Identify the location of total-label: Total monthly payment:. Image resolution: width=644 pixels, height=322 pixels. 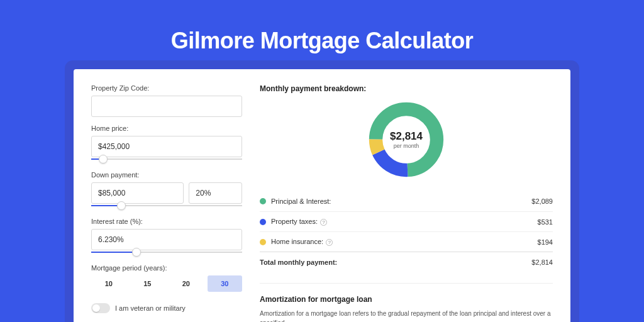
(396, 262).